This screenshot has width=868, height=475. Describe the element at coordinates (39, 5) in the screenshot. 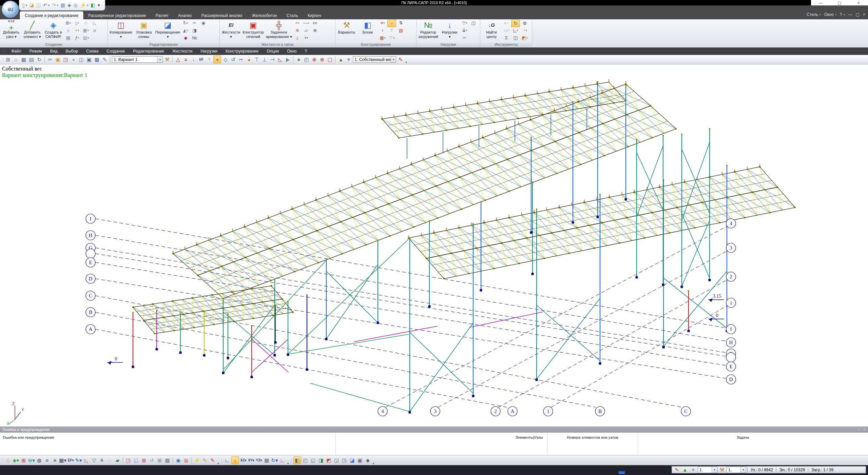

I see `save-icon: ◫` at that location.